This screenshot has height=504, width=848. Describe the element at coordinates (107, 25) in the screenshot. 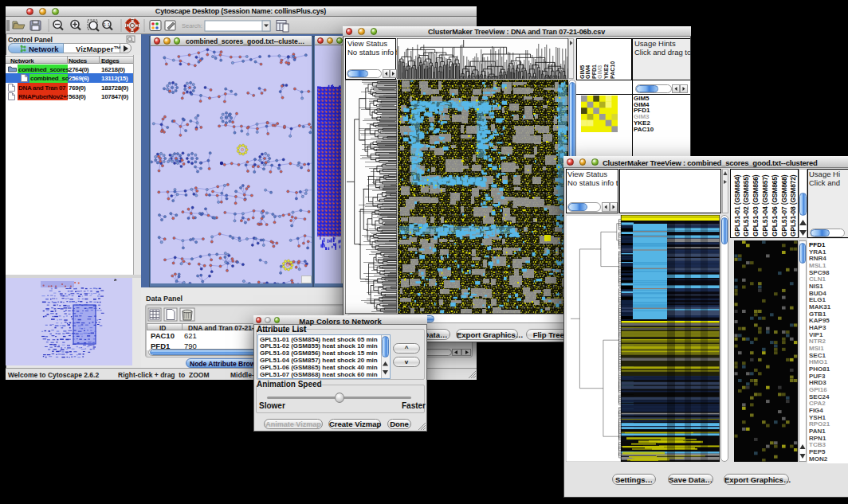

I see `svg-text: 1:1` at that location.